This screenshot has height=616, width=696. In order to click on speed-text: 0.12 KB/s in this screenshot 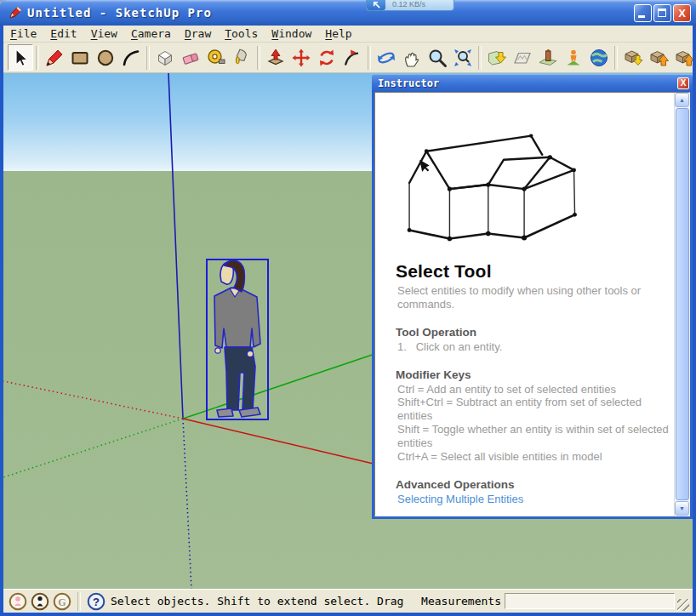, I will do `click(408, 4)`.